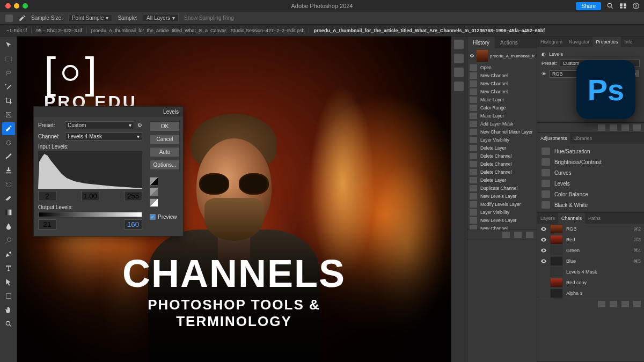  I want to click on gear-icon: ⚙, so click(140, 125).